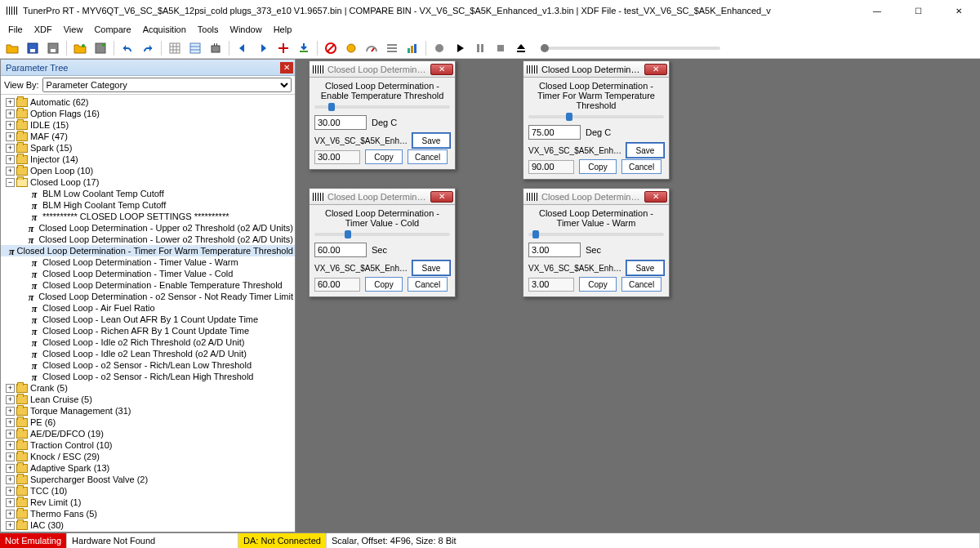  I want to click on tree-folder: +Supercharger Boost Valve (2), so click(148, 479).